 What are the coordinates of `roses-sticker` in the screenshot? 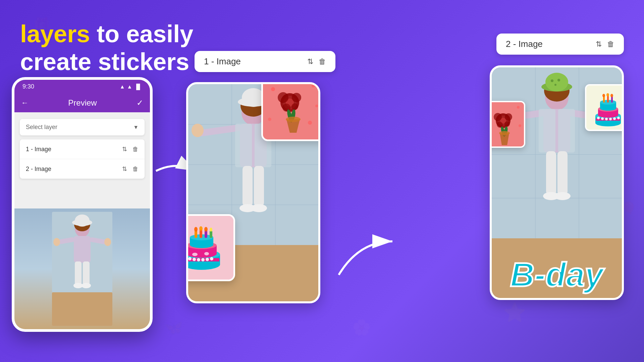 It's located at (291, 112).